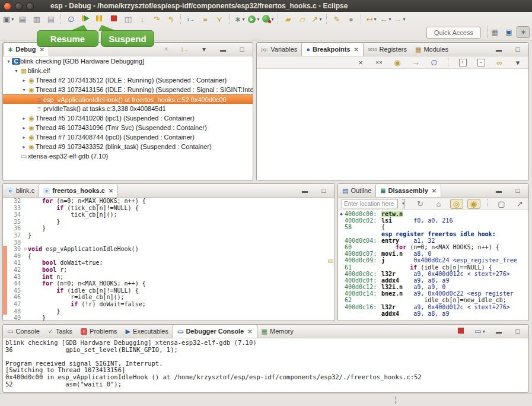 Image resolution: width=532 pixels, height=406 pixels. I want to click on tab-registers: 1010Registers, so click(387, 49).